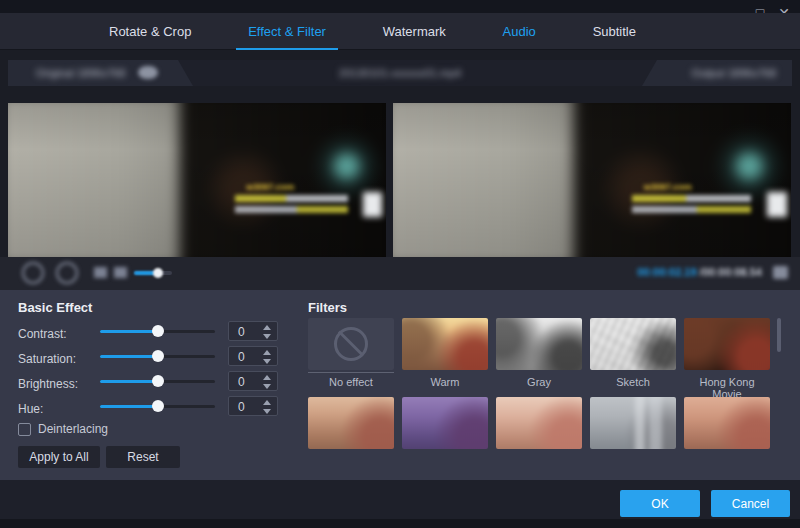 This screenshot has width=800, height=528. What do you see at coordinates (400, 32) in the screenshot?
I see `tab-bar: Rotate & Crop Effect & Filter Watermark …` at bounding box center [400, 32].